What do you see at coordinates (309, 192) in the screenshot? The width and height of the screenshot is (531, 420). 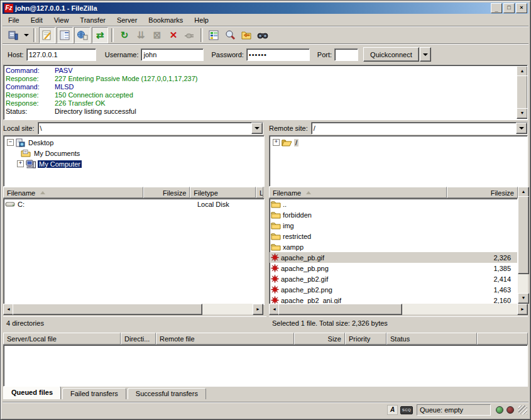 I see `sort-ascending-icon` at bounding box center [309, 192].